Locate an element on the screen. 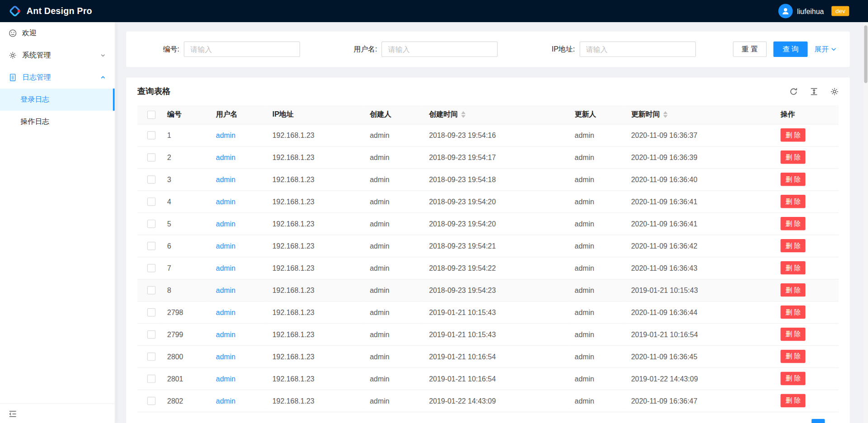  cell-id: 6 is located at coordinates (185, 246).